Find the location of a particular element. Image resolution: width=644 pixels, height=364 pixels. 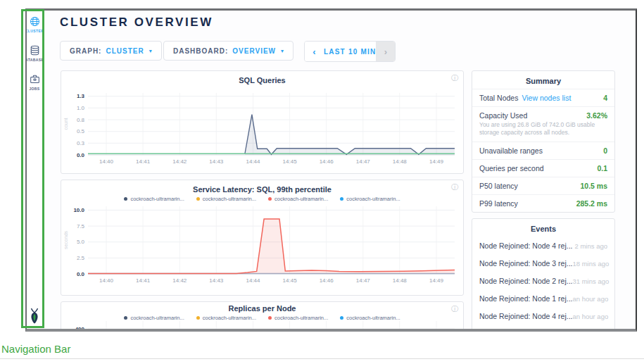

navigation-bar: CLUSTERDATABASESJOBS is located at coordinates (34, 170).